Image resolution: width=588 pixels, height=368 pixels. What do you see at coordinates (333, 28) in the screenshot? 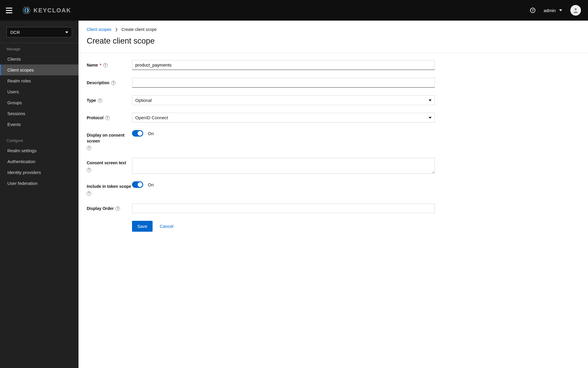
I see `breadcrumb: Client scopes ❯ Create client scope` at bounding box center [333, 28].